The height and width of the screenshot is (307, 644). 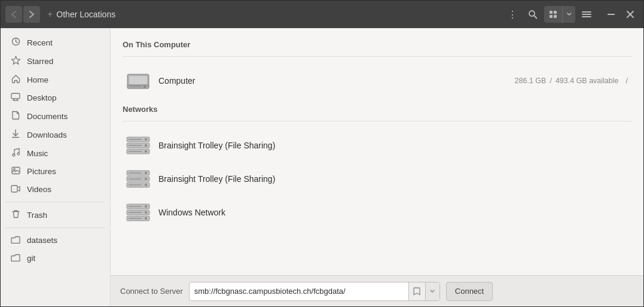 I want to click on computer-size: 286.1 GB, so click(x=531, y=81).